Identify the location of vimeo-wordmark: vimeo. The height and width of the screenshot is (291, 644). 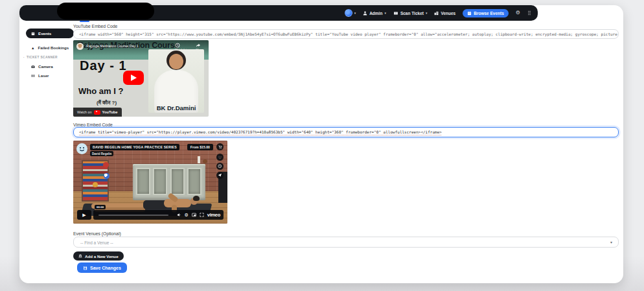
(214, 215).